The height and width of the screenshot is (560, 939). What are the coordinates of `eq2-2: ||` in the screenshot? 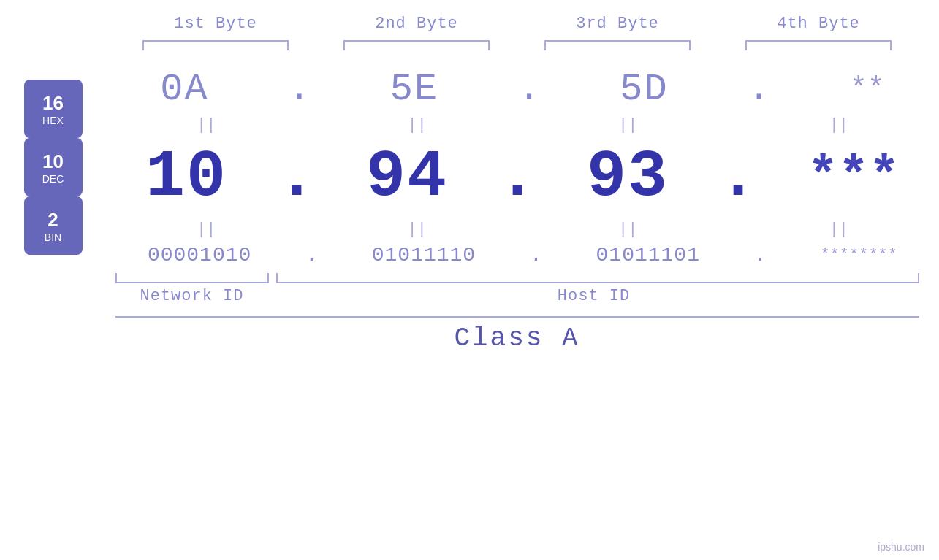 It's located at (417, 229).